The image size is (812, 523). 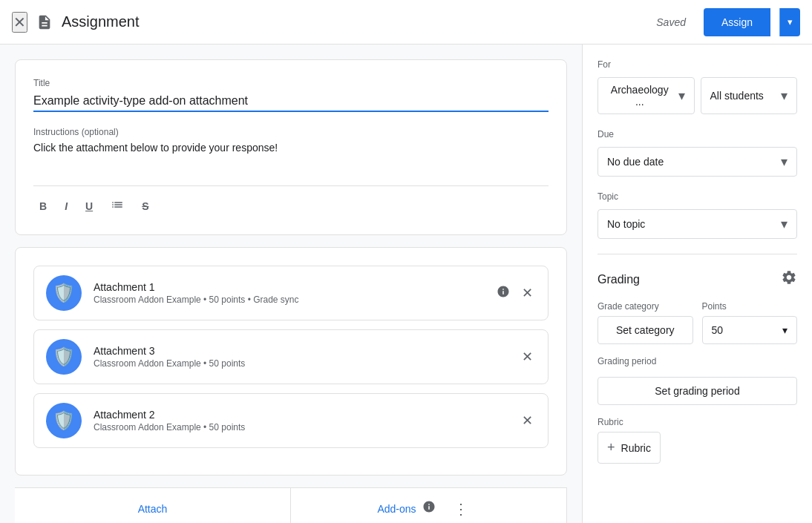 What do you see at coordinates (698, 197) in the screenshot?
I see `topic-label: Topic` at bounding box center [698, 197].